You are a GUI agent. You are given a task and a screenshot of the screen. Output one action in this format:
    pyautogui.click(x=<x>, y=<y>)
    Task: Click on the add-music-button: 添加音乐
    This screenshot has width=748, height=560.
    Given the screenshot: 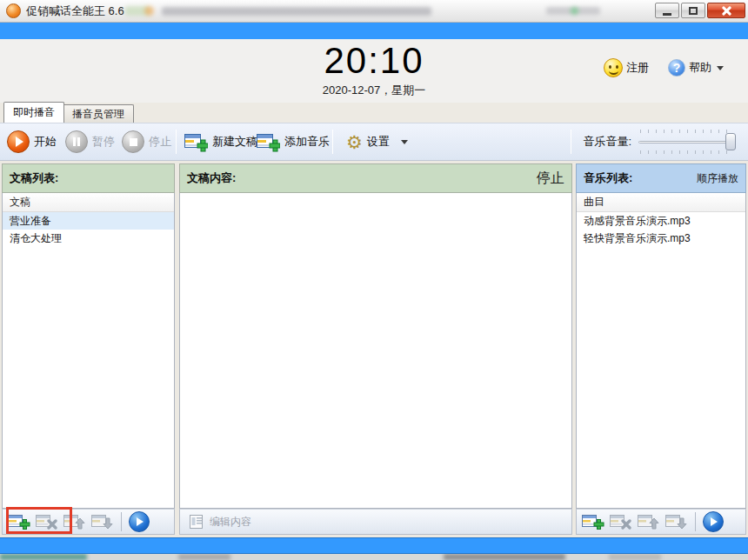 What is the action you would take?
    pyautogui.click(x=293, y=142)
    